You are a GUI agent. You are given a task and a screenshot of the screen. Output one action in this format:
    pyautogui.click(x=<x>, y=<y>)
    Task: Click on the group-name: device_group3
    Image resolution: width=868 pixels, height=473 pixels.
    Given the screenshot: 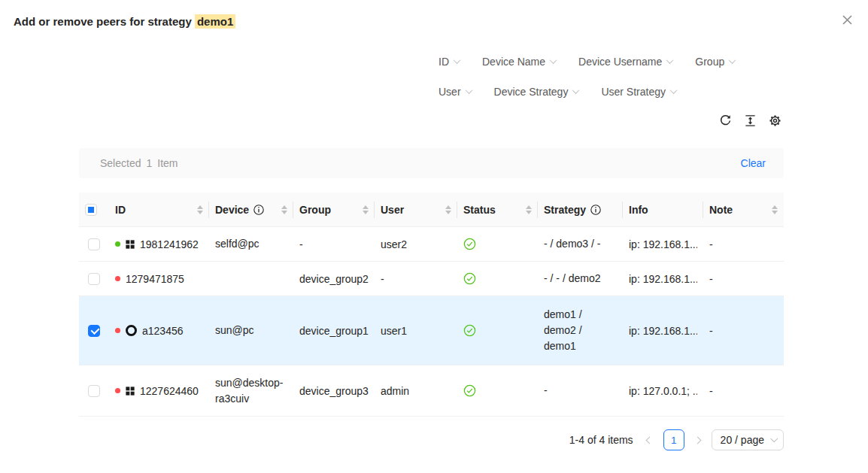 What is the action you would take?
    pyautogui.click(x=334, y=391)
    